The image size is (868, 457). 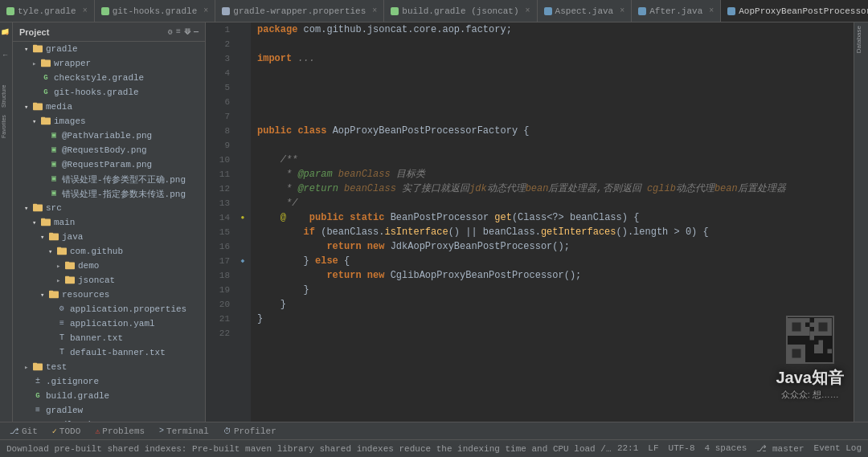 What do you see at coordinates (682, 448) in the screenshot?
I see `status-encoding: UTF-8` at bounding box center [682, 448].